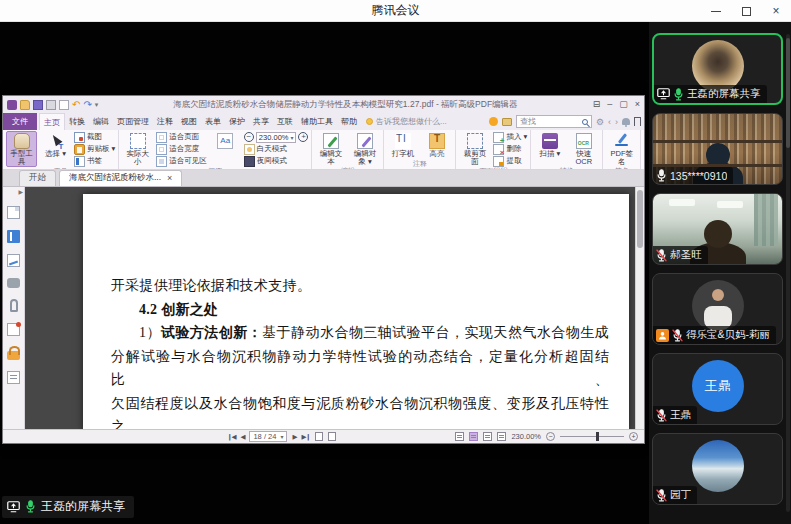 The width and height of the screenshot is (791, 524). Describe the element at coordinates (638, 122) in the screenshot. I see `bookmark-flag-icon` at that location.